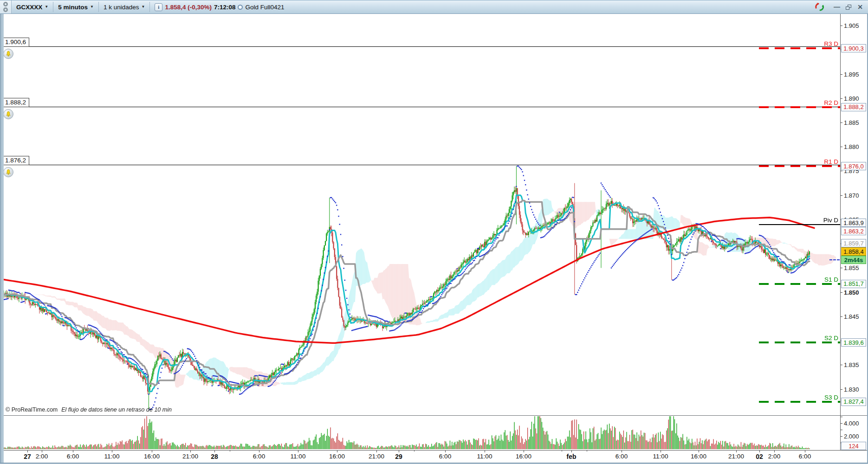 This screenshot has width=868, height=464. I want to click on alert-price-label: 1.888,2, so click(16, 103).